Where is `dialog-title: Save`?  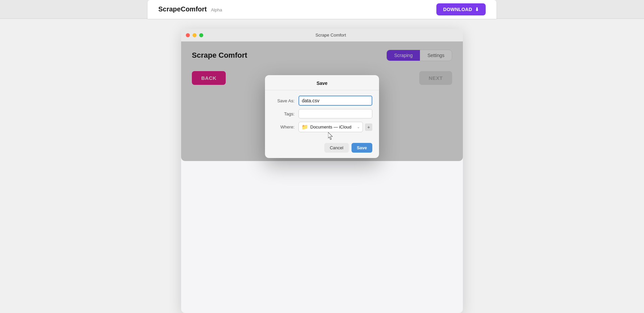
dialog-title: Save is located at coordinates (322, 83).